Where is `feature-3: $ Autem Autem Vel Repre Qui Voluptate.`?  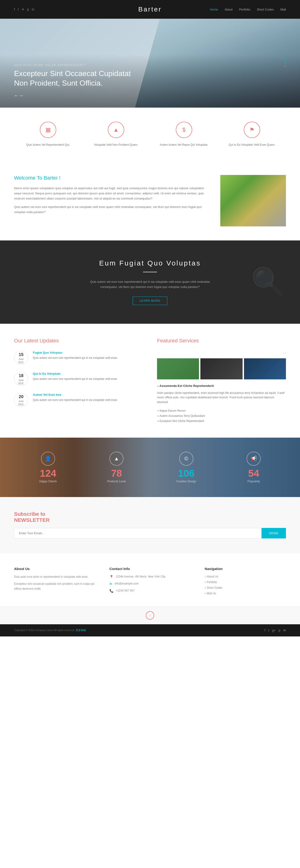
feature-3: $ Autem Autem Vel Repre Qui Voluptate. is located at coordinates (184, 134).